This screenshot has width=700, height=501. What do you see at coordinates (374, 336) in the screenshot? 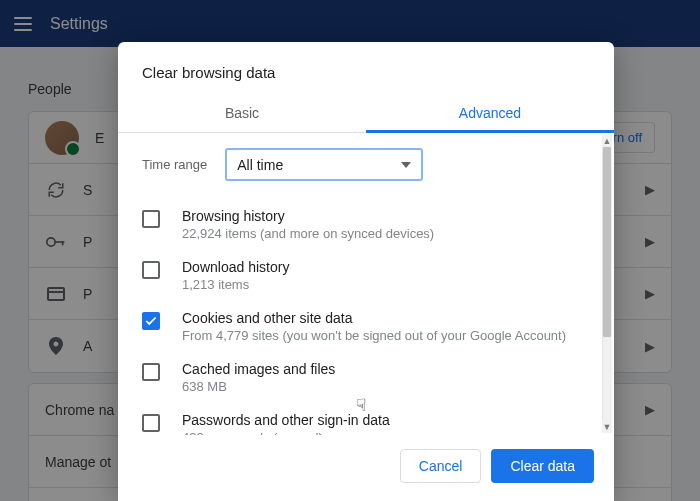
I see `item-subtitle: From 4,779 sites (you won't be signed ou…` at bounding box center [374, 336].